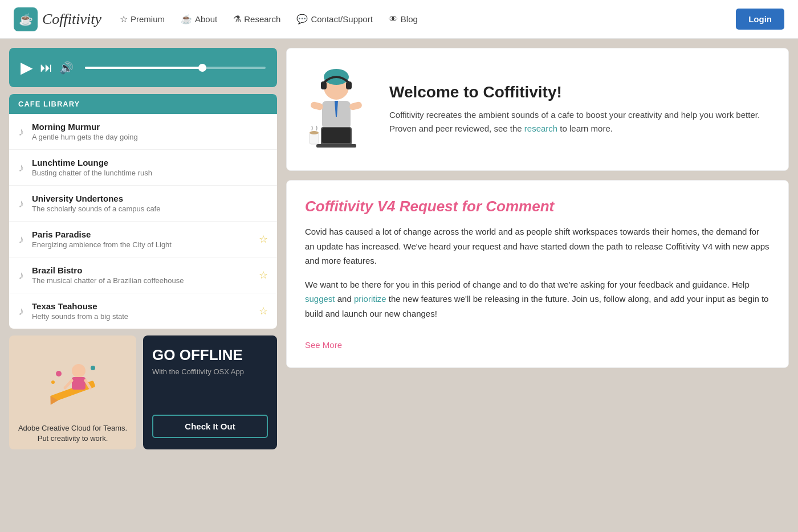 This screenshot has width=798, height=532. I want to click on cafe-desc: The scholarly sounds of a campus cafe, so click(150, 208).